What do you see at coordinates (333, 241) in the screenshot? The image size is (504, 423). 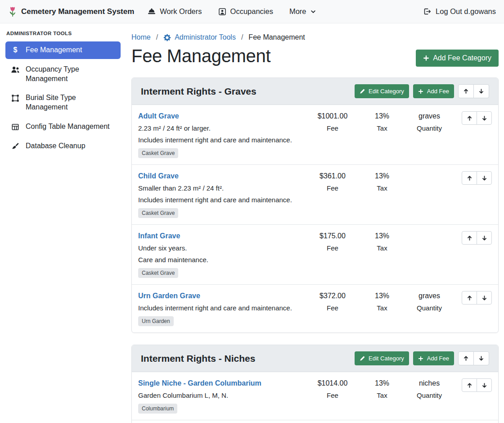 I see `fee-amount-col: $175.00 Fee` at bounding box center [333, 241].